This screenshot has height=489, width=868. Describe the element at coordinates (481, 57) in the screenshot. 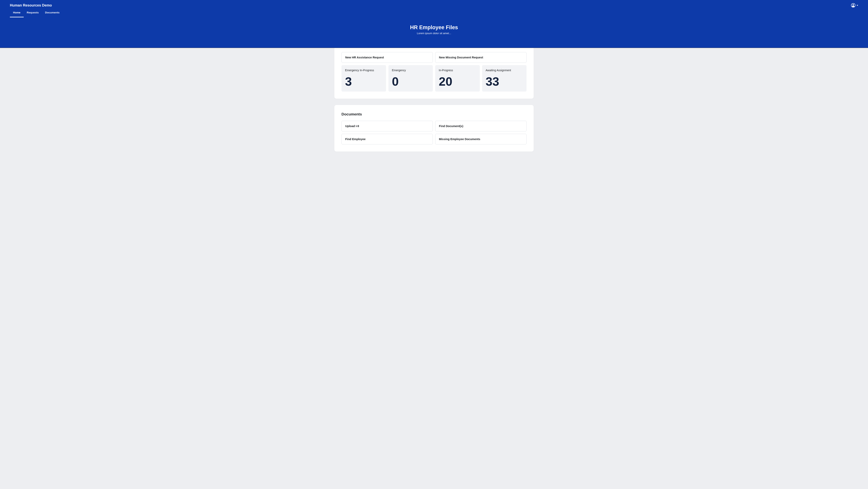

I see `new-missing-document-request-button: New Missing Document Request` at that location.